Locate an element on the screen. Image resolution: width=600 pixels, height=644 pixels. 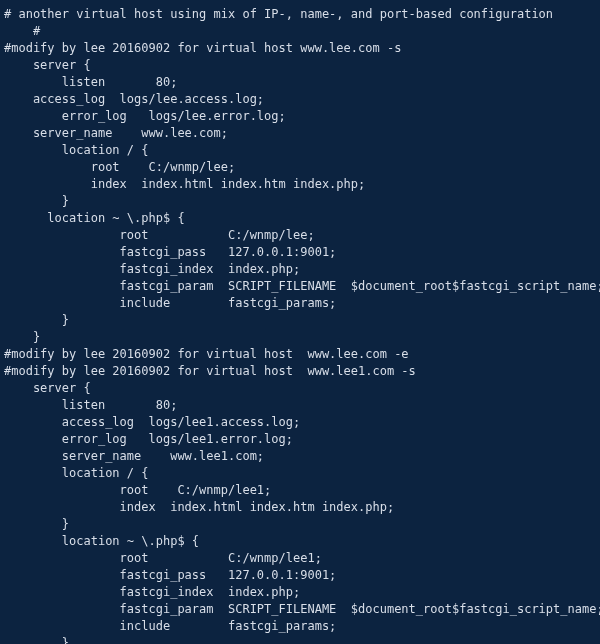
code-line: server_name www.lee1.com; is located at coordinates (300, 456).